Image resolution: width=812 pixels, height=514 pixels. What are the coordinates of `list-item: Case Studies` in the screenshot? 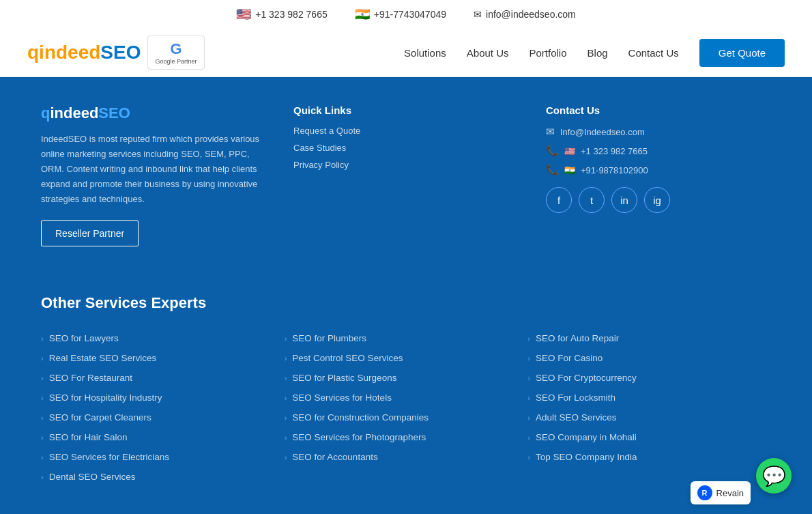 It's located at (406, 147).